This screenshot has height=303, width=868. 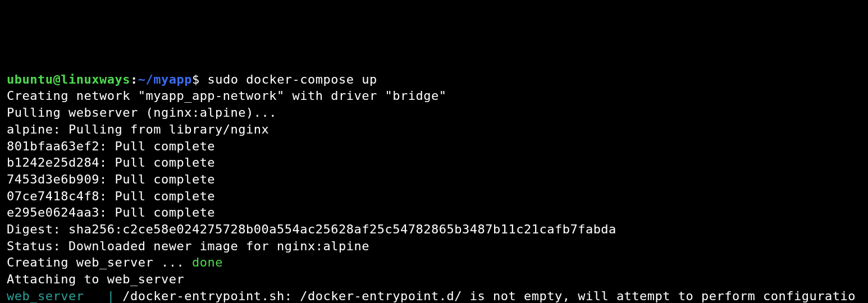 What do you see at coordinates (111, 196) in the screenshot?
I see `output-line: 07ce7418c4f8: Pull complete` at bounding box center [111, 196].